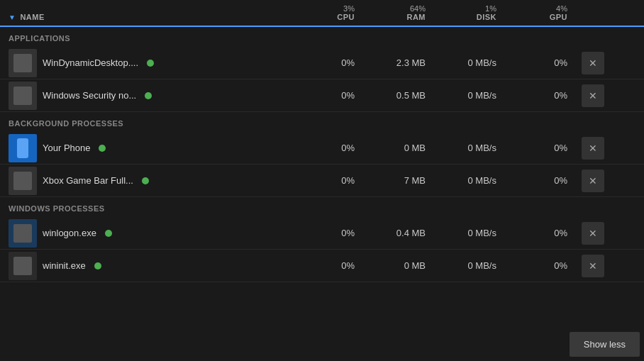  Describe the element at coordinates (404, 62) in the screenshot. I see `ram-cell: 2.3 MB` at that location.